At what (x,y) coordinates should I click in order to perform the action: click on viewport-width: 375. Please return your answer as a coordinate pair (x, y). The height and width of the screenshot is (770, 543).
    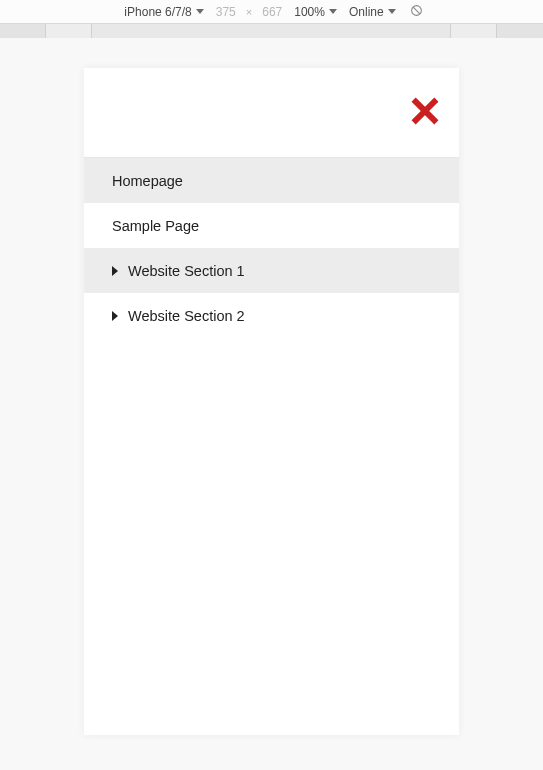
    Looking at the image, I should click on (226, 12).